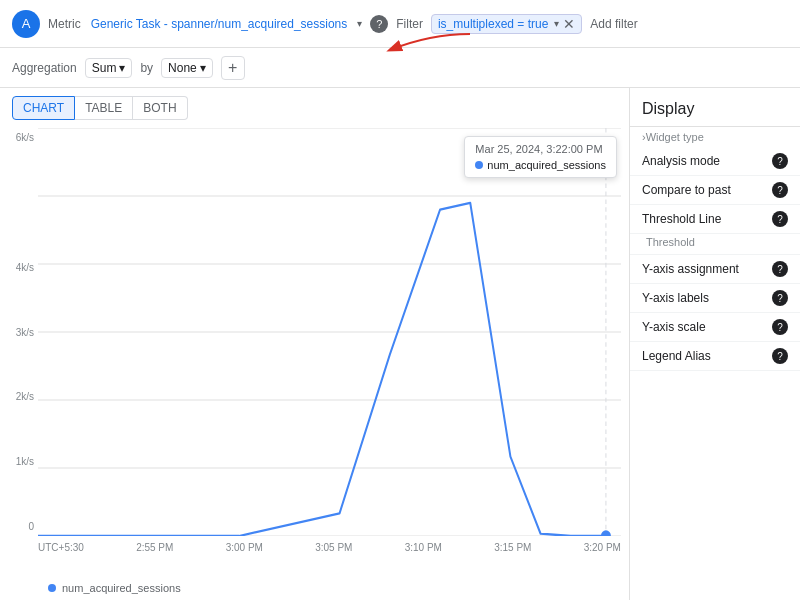  What do you see at coordinates (360, 24) in the screenshot?
I see `metric-dropdown-icon: ▾` at bounding box center [360, 24].